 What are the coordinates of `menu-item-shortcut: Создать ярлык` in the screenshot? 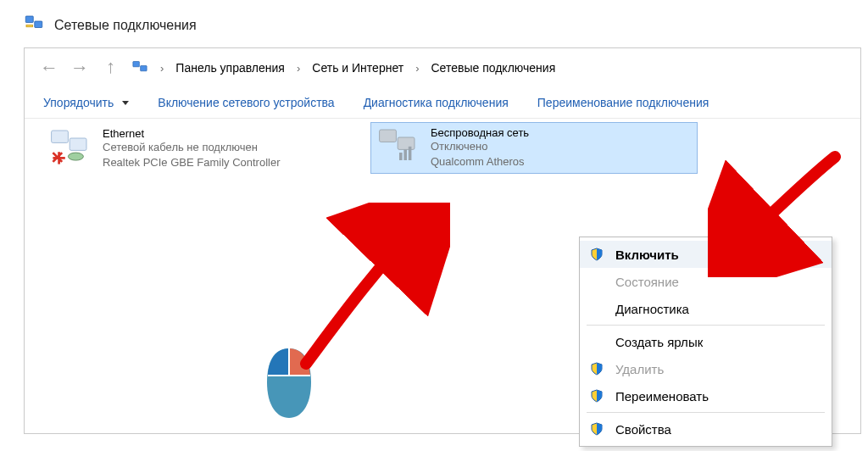 It's located at (705, 342).